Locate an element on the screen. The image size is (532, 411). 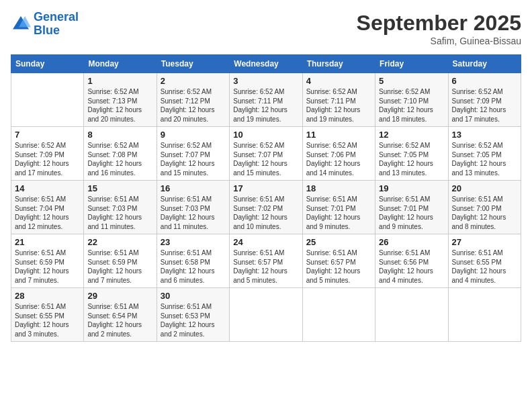
calendar-week-row: 28Sunrise: 6:51 AM Sunset: 6:55 PM Dayli… is located at coordinates (266, 315).